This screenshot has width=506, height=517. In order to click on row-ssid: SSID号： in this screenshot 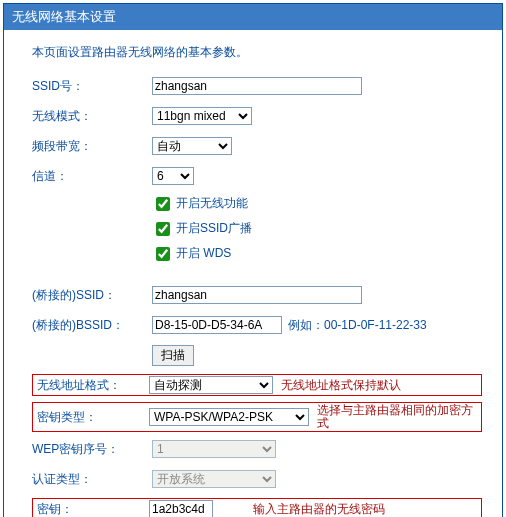, I will do `click(257, 86)`.